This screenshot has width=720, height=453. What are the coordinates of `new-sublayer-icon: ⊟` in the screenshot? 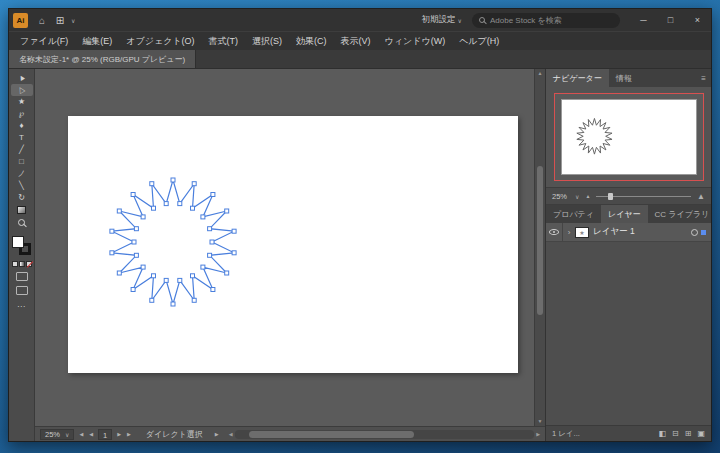 It's located at (676, 434).